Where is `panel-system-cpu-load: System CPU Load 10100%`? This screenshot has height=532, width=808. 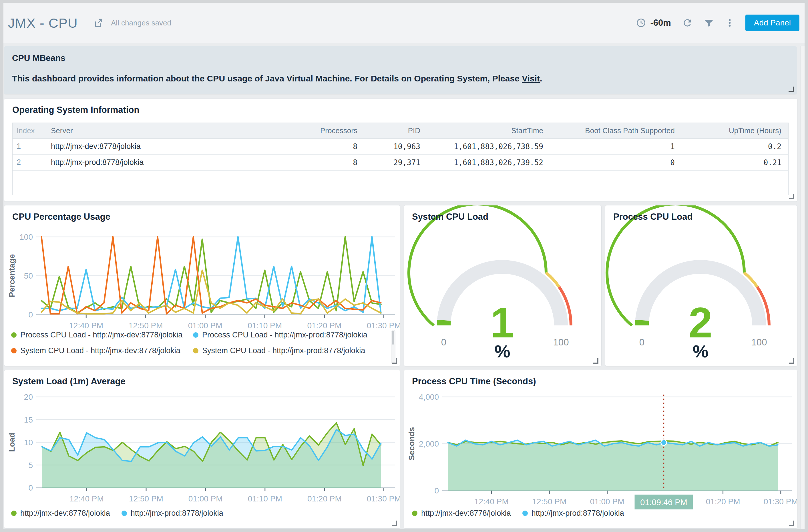
panel-system-cpu-load: System CPU Load 10100% is located at coordinates (502, 286).